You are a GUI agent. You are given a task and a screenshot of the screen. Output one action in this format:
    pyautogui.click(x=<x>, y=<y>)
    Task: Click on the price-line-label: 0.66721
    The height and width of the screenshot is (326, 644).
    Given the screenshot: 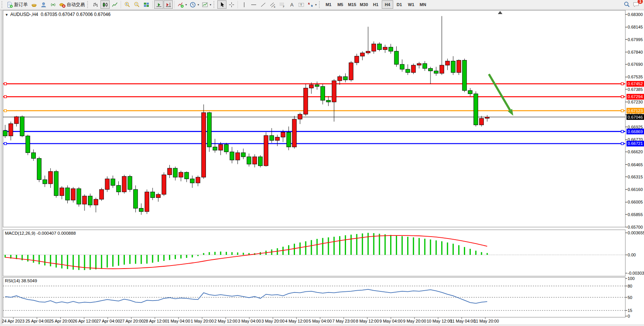 What is the action you would take?
    pyautogui.click(x=635, y=143)
    